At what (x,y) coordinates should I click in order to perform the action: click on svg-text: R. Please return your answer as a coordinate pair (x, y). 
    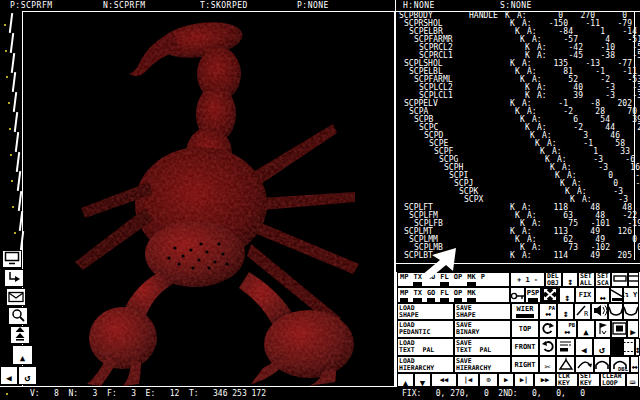
    Looking at the image, I should click on (586, 314).